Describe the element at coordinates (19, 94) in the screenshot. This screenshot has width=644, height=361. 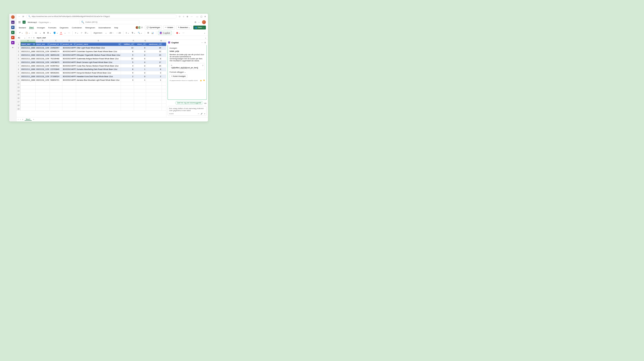
I see `row-header: 15` at that location.